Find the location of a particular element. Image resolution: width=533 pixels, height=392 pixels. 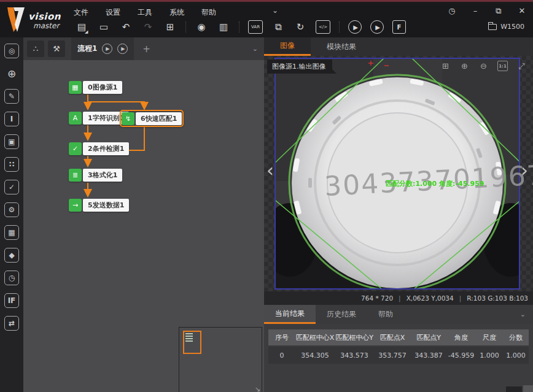

flow-node-send-data: → 5发送数据1 is located at coordinates (99, 205).